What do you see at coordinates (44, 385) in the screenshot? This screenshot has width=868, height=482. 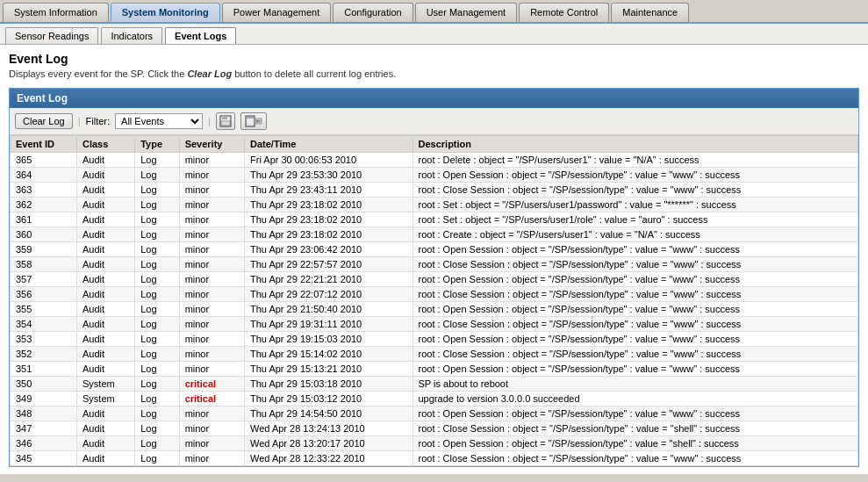 I see `cell-id: 350` at bounding box center [44, 385].